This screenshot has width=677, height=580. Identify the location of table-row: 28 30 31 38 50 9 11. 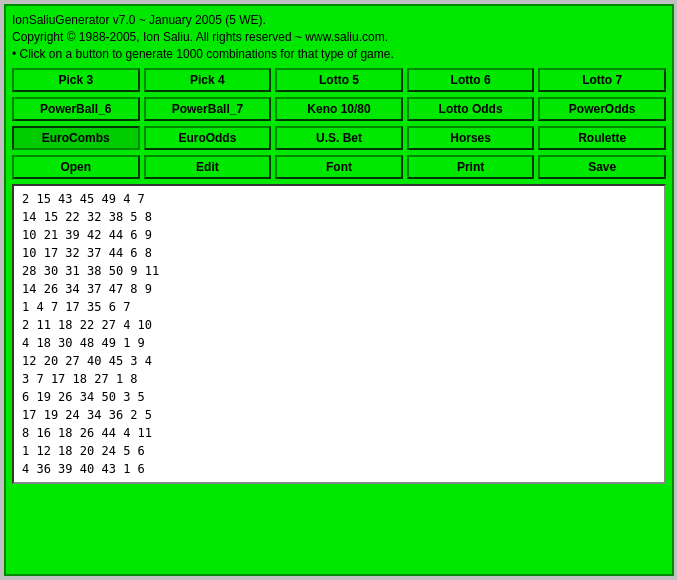
(339, 271).